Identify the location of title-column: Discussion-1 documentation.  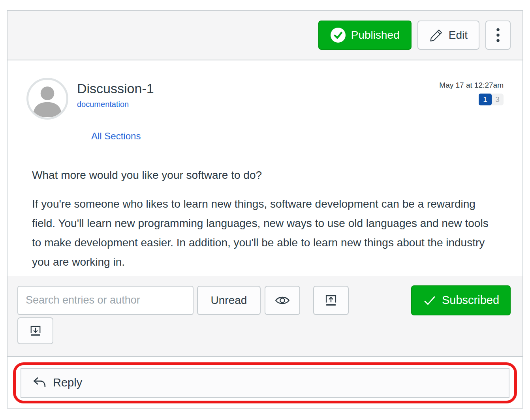
(115, 93).